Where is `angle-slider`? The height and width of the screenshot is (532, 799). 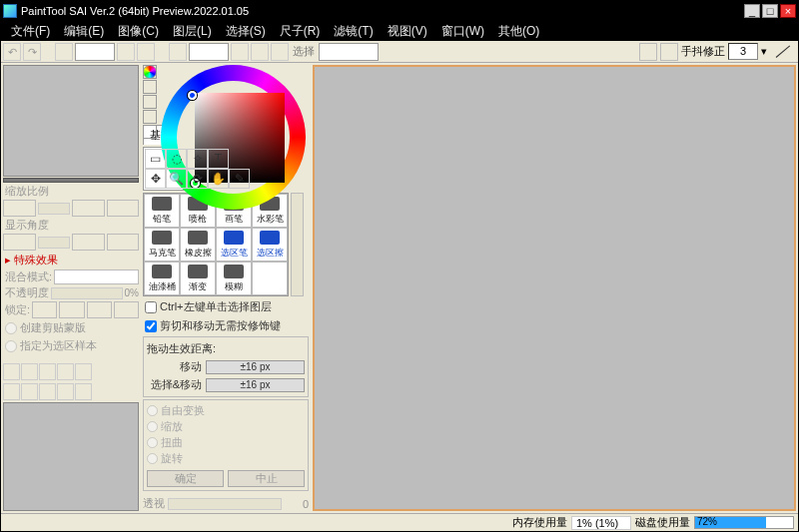
angle-slider is located at coordinates (54, 243).